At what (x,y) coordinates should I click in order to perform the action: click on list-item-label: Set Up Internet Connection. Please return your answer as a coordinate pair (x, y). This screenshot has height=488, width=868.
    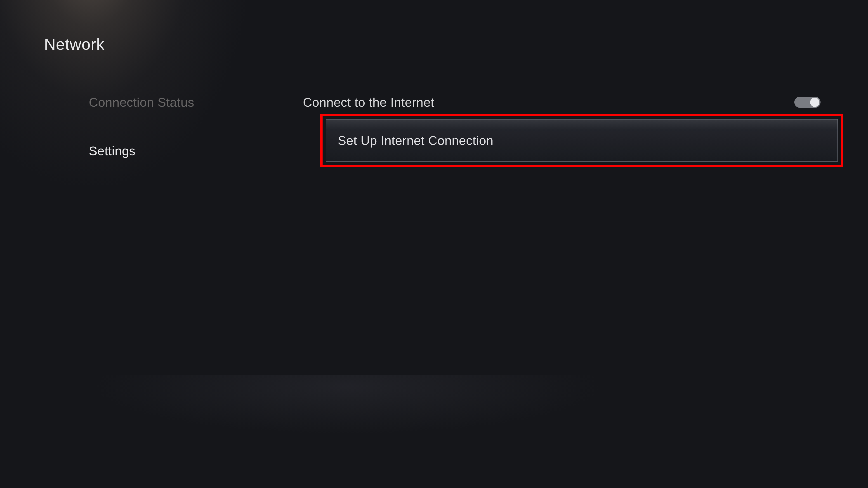
    Looking at the image, I should click on (415, 140).